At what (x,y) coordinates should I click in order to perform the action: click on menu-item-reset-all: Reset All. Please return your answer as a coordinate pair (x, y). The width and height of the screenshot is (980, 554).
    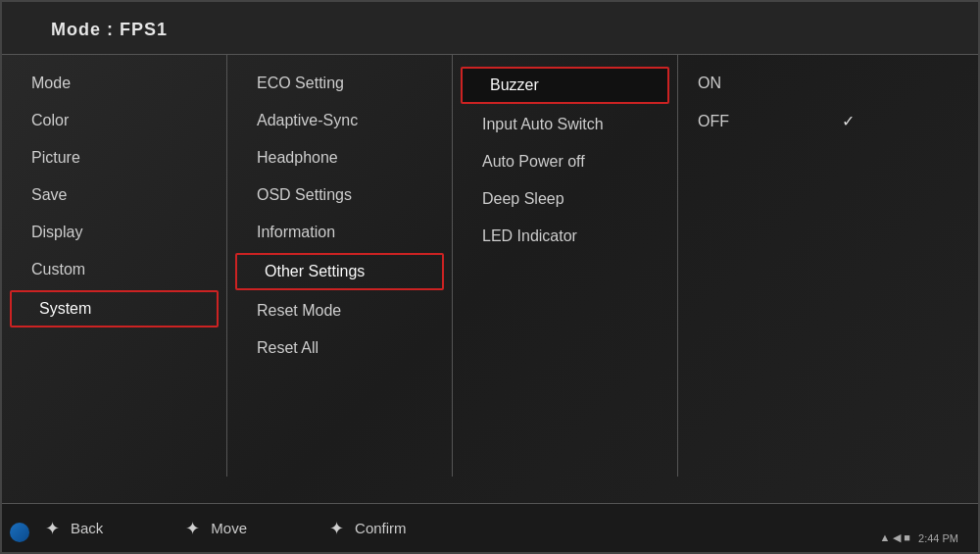
    Looking at the image, I should click on (339, 348).